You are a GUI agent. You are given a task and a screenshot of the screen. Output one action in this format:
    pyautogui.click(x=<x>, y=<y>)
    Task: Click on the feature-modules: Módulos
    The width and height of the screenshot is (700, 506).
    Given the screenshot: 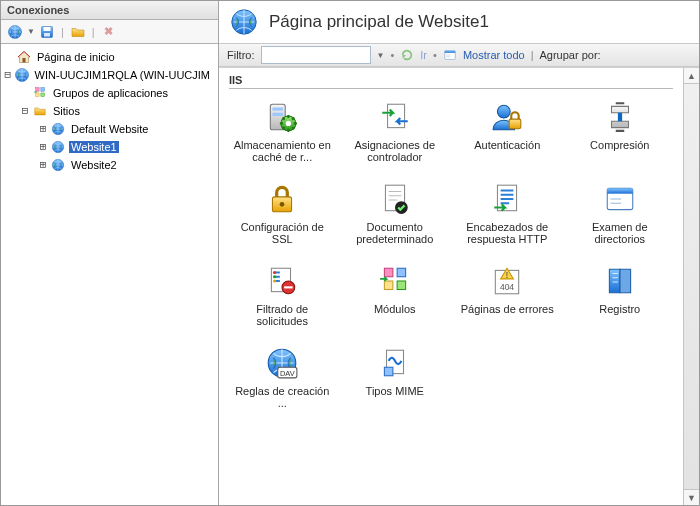 What is the action you would take?
    pyautogui.click(x=396, y=295)
    